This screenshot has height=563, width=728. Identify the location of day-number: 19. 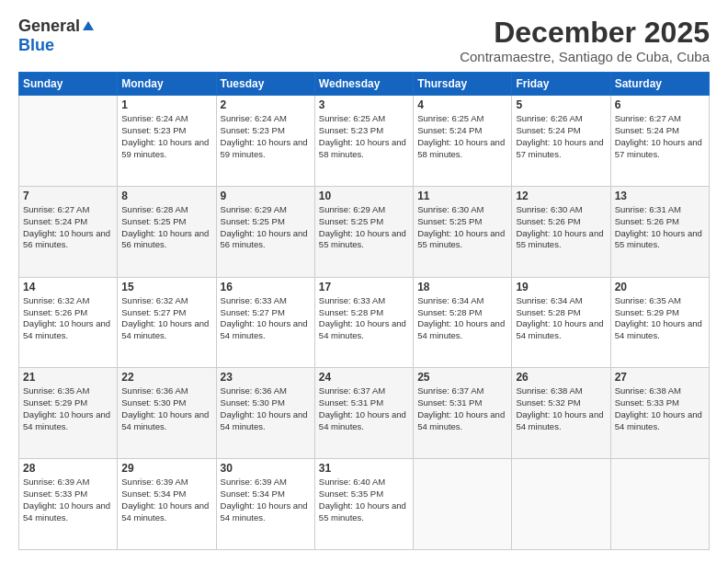
(561, 287).